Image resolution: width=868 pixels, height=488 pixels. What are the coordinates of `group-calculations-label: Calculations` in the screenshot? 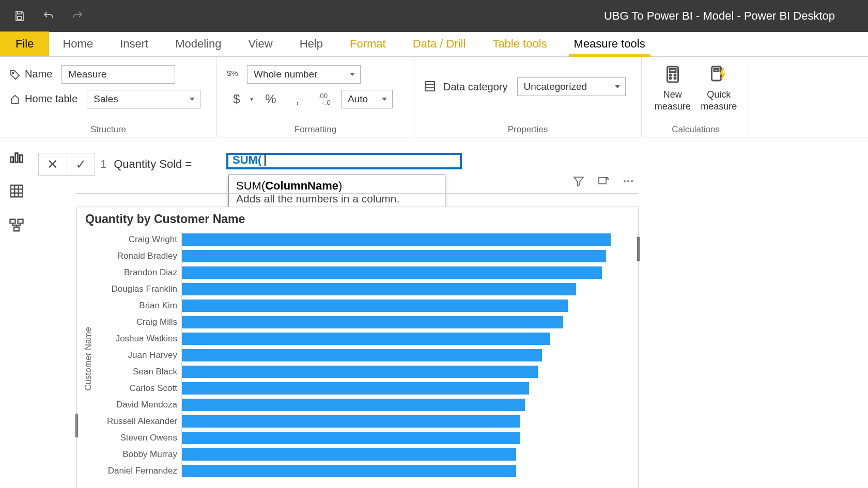 It's located at (695, 129).